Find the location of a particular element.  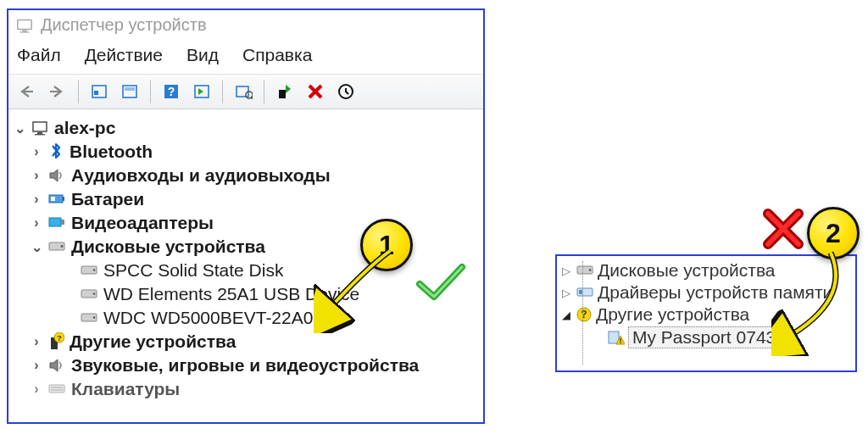

fragment-mem-label: Драйверы устройств памяти is located at coordinates (715, 292).